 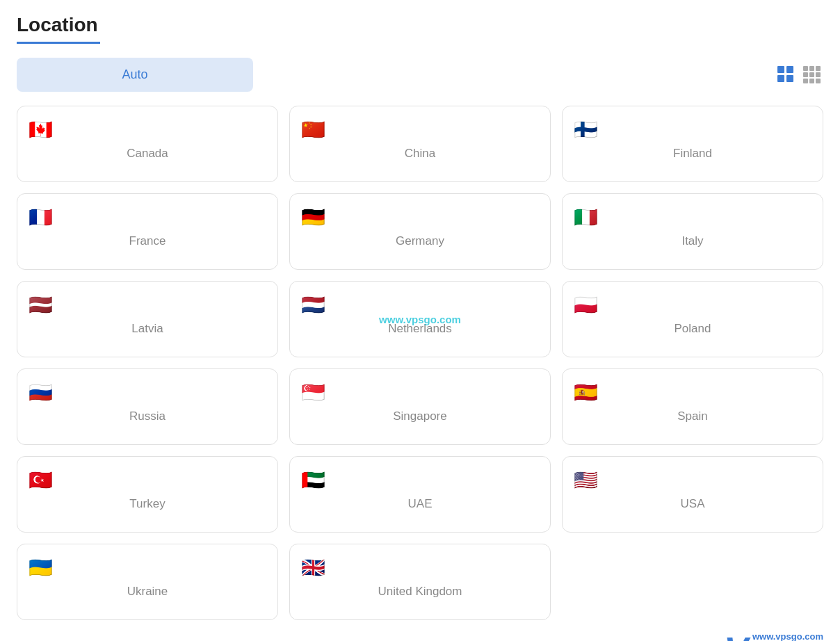 What do you see at coordinates (147, 407) in the screenshot?
I see `location-card-russia: 🇷🇺Russia` at bounding box center [147, 407].